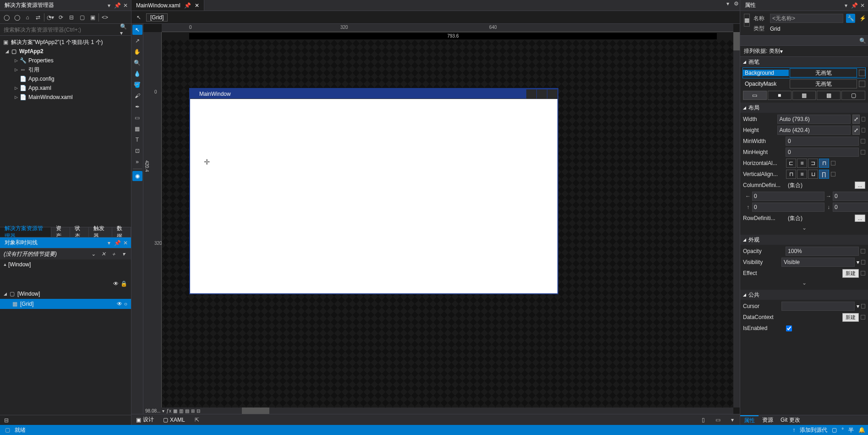  I want to click on add-storyboard-icon: ＋, so click(114, 254).